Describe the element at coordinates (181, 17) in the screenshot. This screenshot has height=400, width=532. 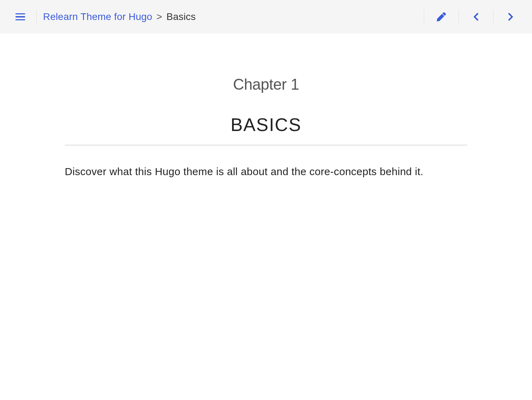
I see `breadcrumb-current: Basics` at that location.